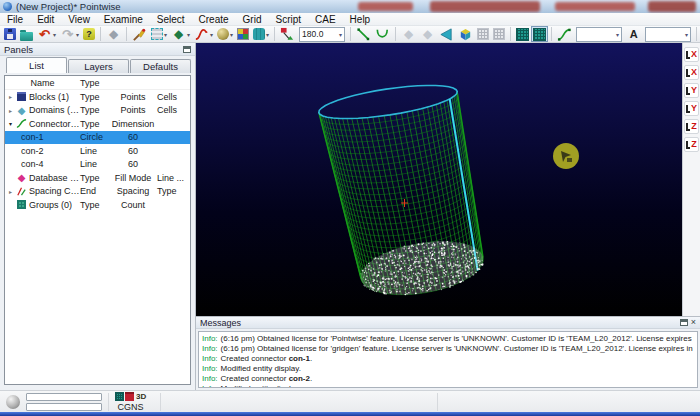 Image resolution: width=700 pixels, height=416 pixels. Describe the element at coordinates (382, 34) in the screenshot. I see `circle-curve-icon` at that location.